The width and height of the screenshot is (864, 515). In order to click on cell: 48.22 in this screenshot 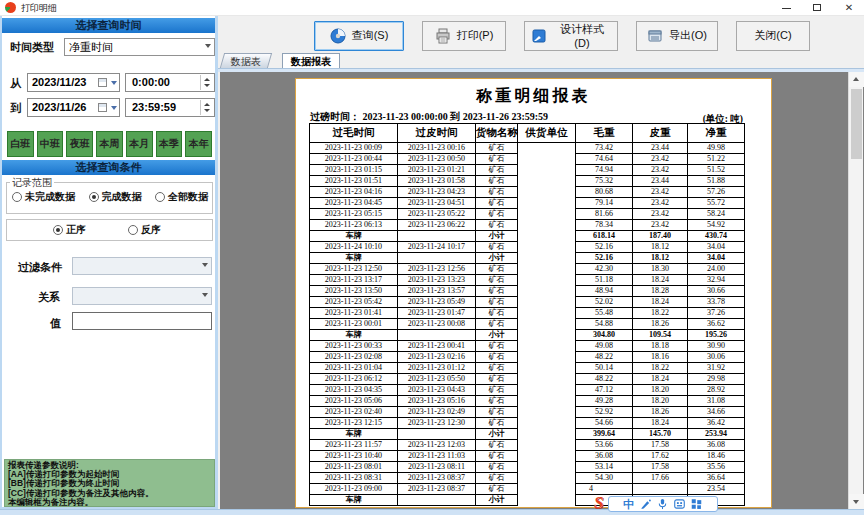, I will do `click(604, 380)`.